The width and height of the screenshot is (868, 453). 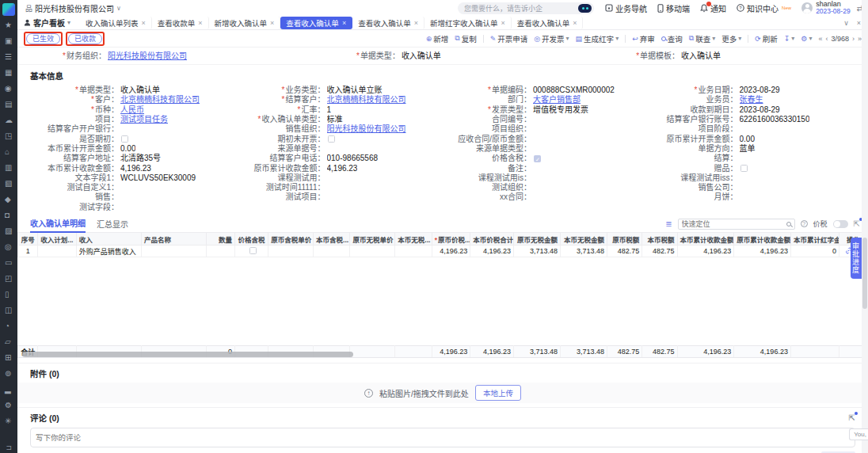 I want to click on sidebar-icon-save: ◫, so click(x=9, y=310).